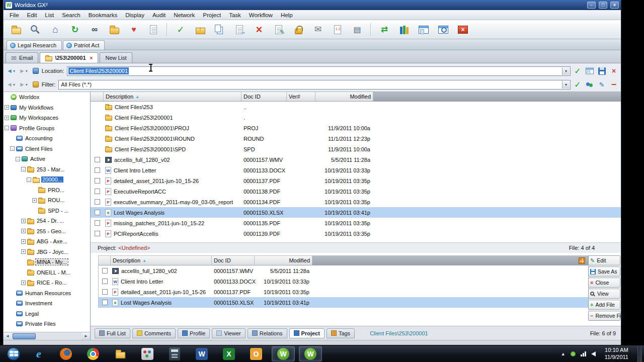 This screenshot has width=644, height=362. What do you see at coordinates (424, 30) in the screenshot?
I see `window-list-button` at bounding box center [424, 30].